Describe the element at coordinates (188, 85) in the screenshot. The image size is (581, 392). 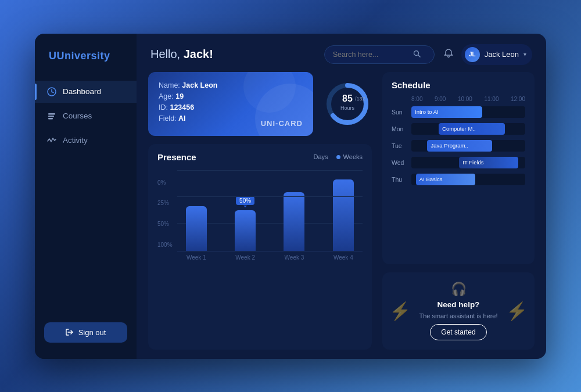
I see `card-name: Name: Jack Leon` at that location.